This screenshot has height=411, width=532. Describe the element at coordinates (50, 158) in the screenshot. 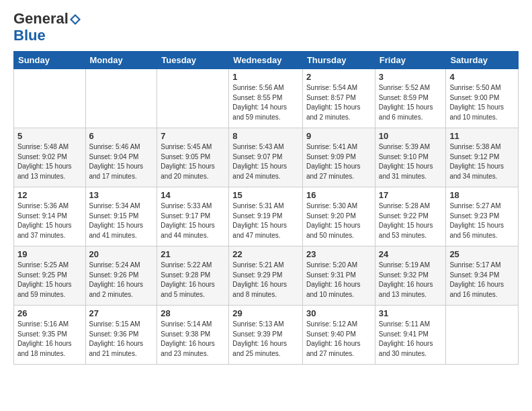

I see `calendar-cell: 5Sunrise: 5:48 AM Sunset: 9:02 PM Daylig…` at that location.